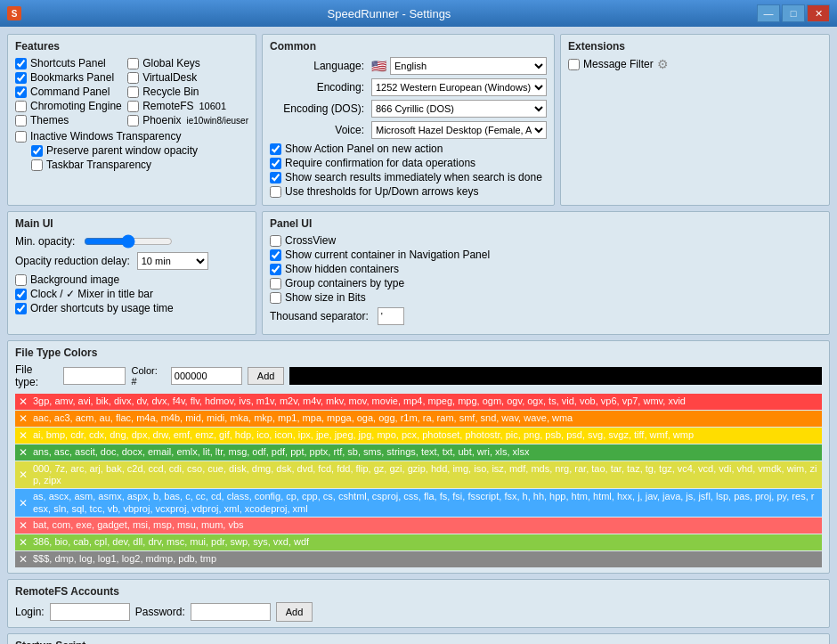 The width and height of the screenshot is (837, 644). I want to click on color-row: ✕ans, asc, ascit, doc, docx, email, emlx…, so click(418, 452).